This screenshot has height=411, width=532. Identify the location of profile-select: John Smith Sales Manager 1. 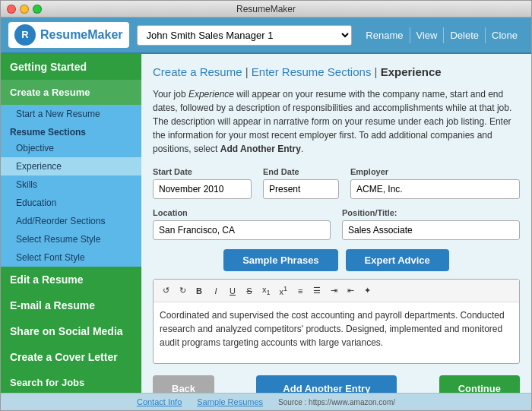
(245, 35).